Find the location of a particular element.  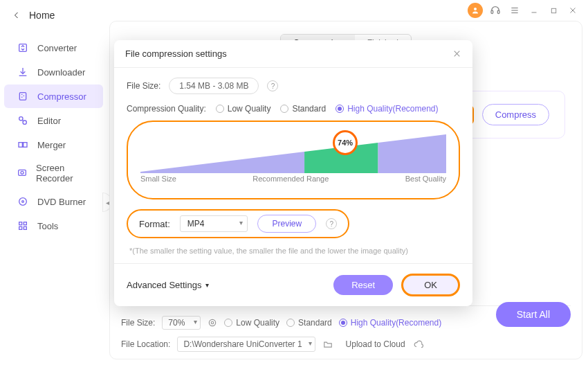

modal-close-icon is located at coordinates (457, 54).